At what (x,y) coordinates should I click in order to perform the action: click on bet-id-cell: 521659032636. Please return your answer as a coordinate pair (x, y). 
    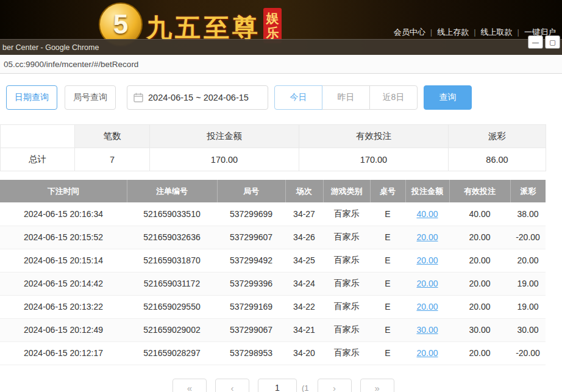
    Looking at the image, I should click on (172, 237).